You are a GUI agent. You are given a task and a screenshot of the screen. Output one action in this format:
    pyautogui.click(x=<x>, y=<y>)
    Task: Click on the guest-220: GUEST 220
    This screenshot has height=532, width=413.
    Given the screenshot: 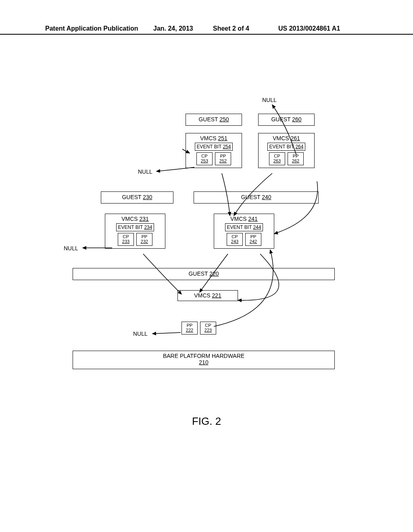 What is the action you would take?
    pyautogui.click(x=204, y=274)
    